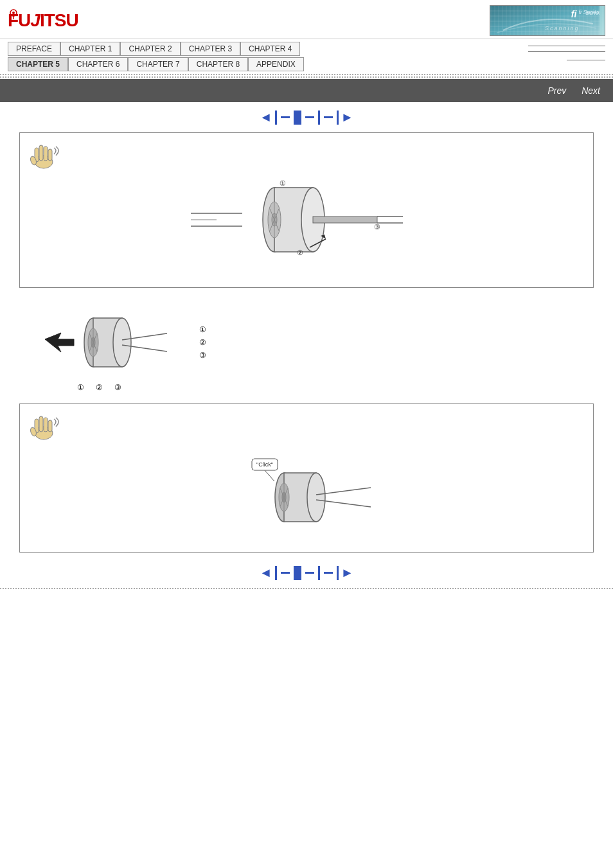  What do you see at coordinates (310, 573) in the screenshot?
I see `nav-dash-b2` at bounding box center [310, 573].